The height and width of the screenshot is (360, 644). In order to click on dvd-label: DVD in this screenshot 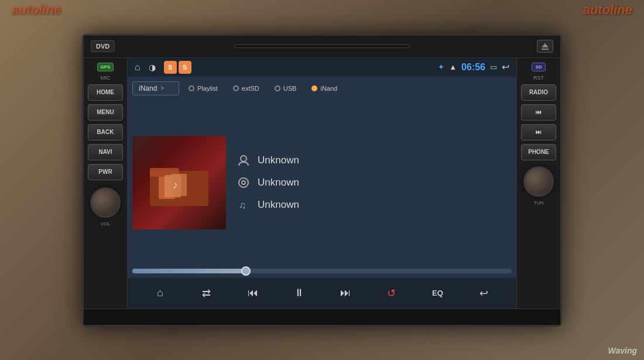, I will do `click(103, 46)`.